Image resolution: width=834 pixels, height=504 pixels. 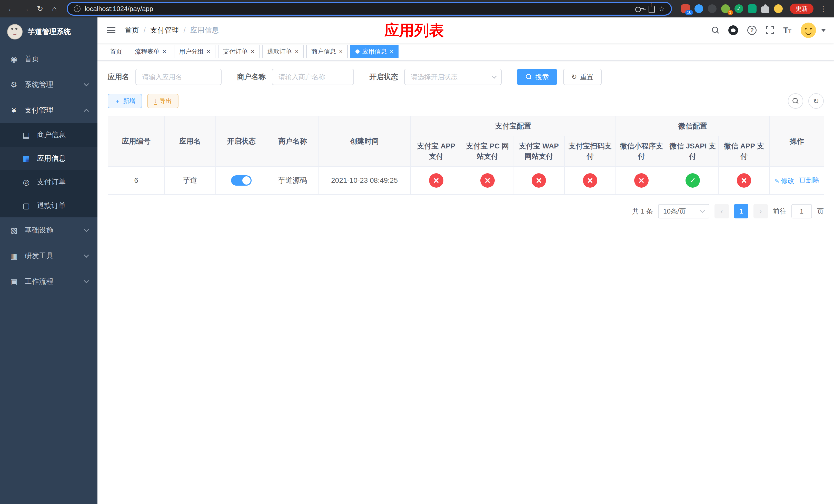 I want to click on grid-icon: ▦, so click(x=26, y=158).